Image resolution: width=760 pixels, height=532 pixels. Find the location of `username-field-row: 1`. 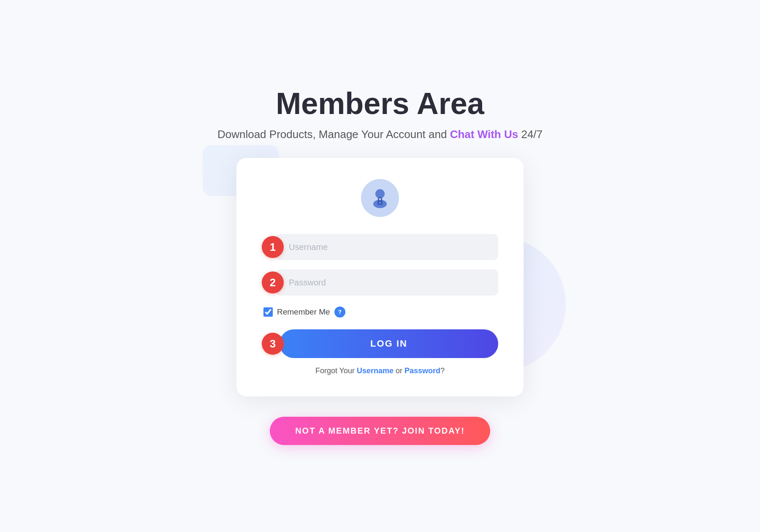

username-field-row: 1 is located at coordinates (380, 247).